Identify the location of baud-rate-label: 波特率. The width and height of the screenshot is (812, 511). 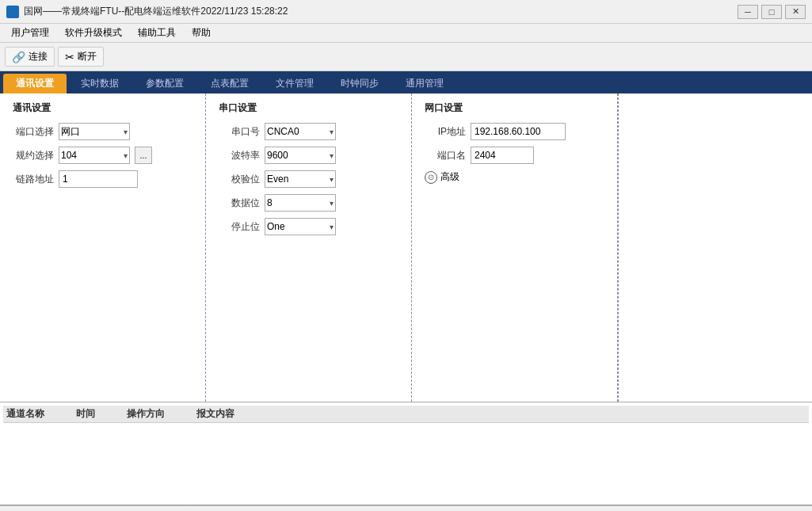
(239, 155).